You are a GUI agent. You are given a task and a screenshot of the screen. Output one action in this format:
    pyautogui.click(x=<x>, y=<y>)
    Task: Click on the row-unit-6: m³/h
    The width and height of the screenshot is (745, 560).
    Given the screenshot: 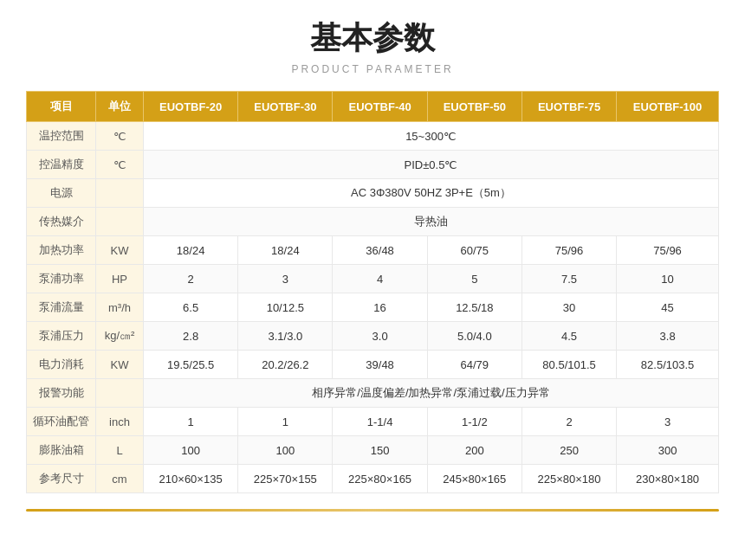 What is the action you would take?
    pyautogui.click(x=120, y=308)
    